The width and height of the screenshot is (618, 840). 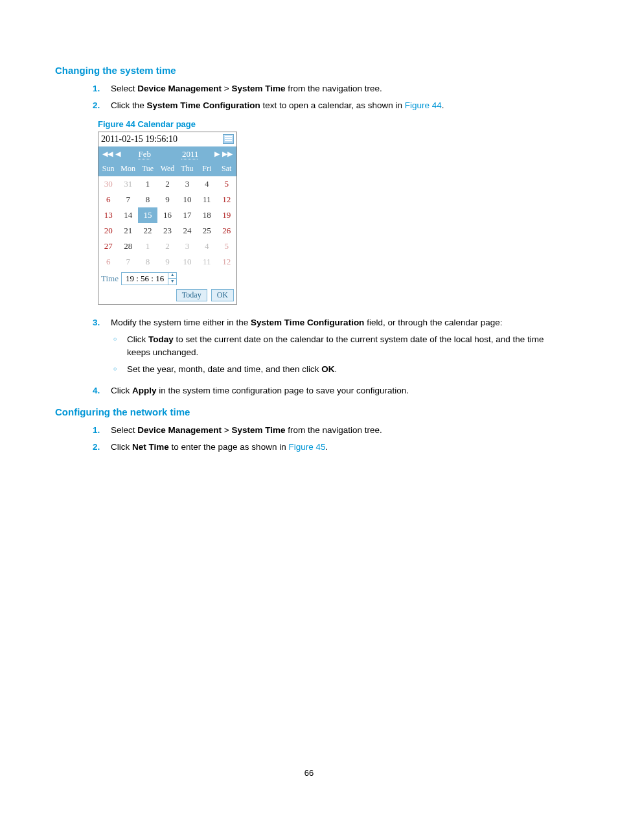 What do you see at coordinates (167, 231) in the screenshot?
I see `calendar-day: 23` at bounding box center [167, 231].